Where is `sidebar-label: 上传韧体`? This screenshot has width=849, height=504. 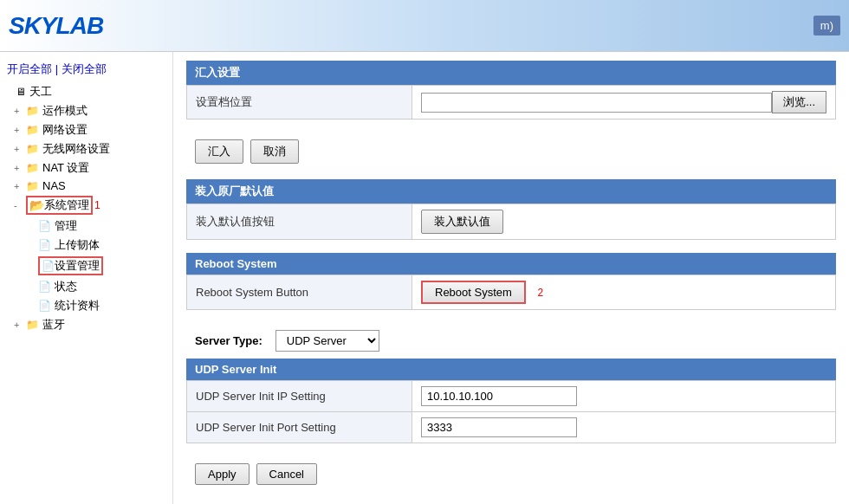 sidebar-label: 上传韧体 is located at coordinates (77, 245).